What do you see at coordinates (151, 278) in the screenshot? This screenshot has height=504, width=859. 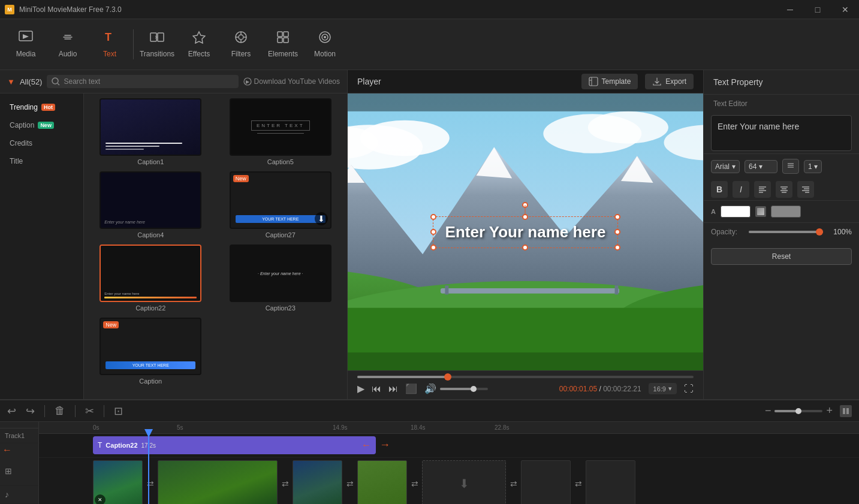 I see `template-caption22: Enter your name here Caption22` at bounding box center [151, 278].